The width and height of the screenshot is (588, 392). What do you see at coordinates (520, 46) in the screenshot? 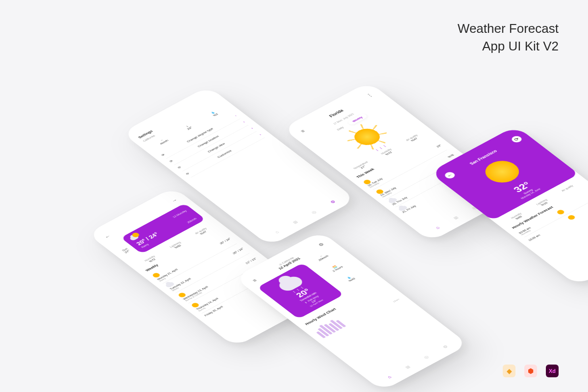
I see `title-line-2: App UI Kit V2` at bounding box center [520, 46].